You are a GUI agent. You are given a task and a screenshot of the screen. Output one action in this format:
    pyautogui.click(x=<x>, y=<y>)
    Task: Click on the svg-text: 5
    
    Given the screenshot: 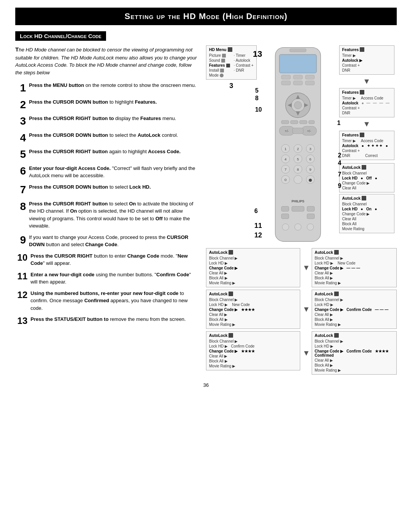 What is the action you would take?
    pyautogui.click(x=298, y=159)
    